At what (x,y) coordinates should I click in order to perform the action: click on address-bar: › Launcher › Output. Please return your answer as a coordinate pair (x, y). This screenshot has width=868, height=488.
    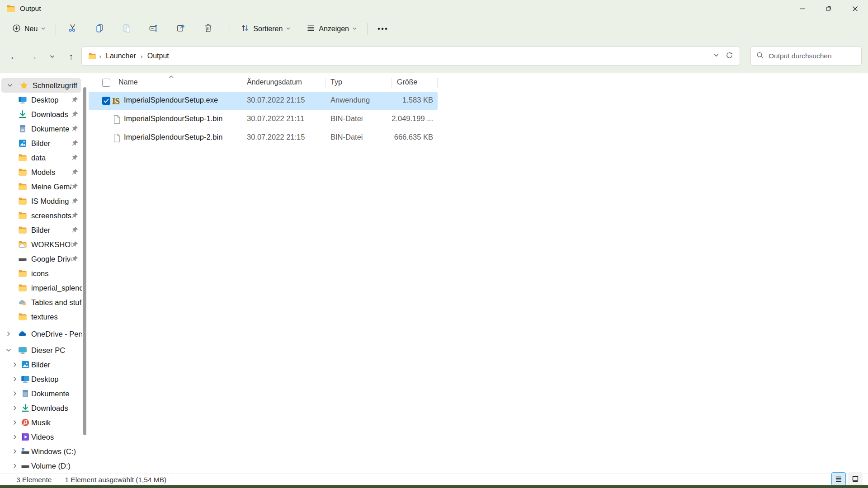
    Looking at the image, I should click on (410, 56).